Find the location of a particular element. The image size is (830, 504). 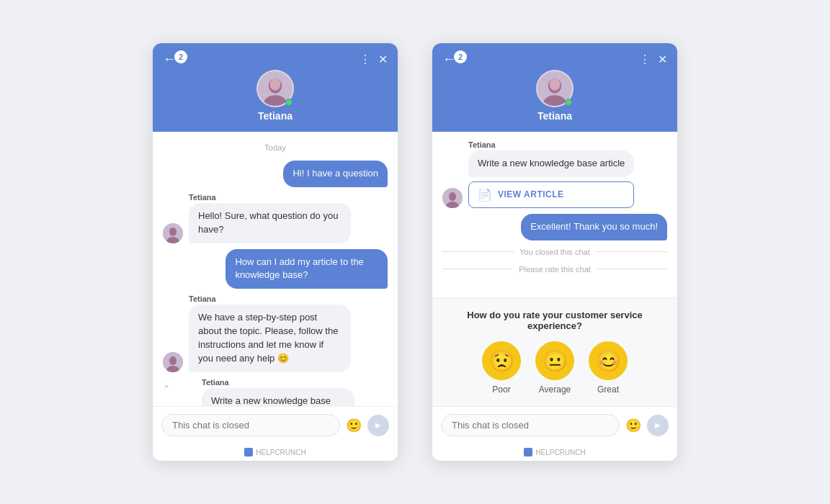

more-icon: ⋮ is located at coordinates (365, 59).